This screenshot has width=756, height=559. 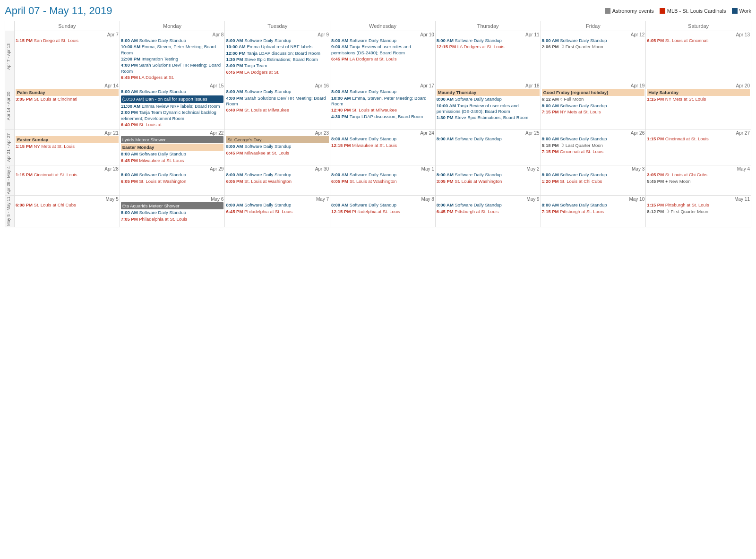 I want to click on calendar-event: 2:06 PM ☽ First Quarter Moon, so click(x=593, y=47).